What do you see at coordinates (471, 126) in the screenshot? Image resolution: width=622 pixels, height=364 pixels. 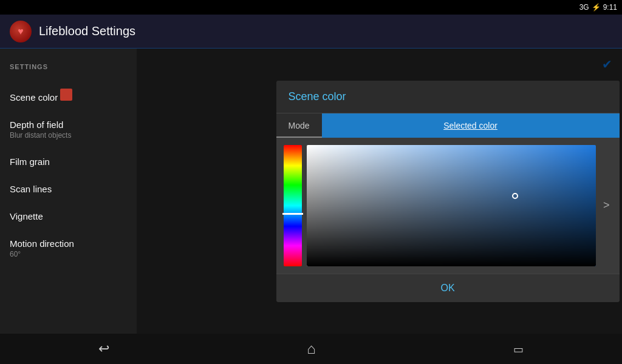 I see `tab-selected-color: Selected color` at bounding box center [471, 126].